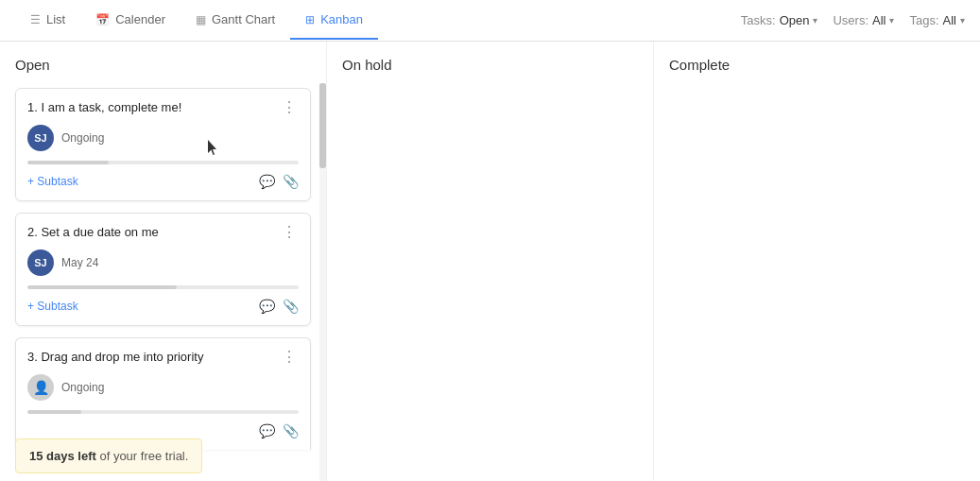  I want to click on card-1-meta: SJ Ongoing, so click(163, 138).